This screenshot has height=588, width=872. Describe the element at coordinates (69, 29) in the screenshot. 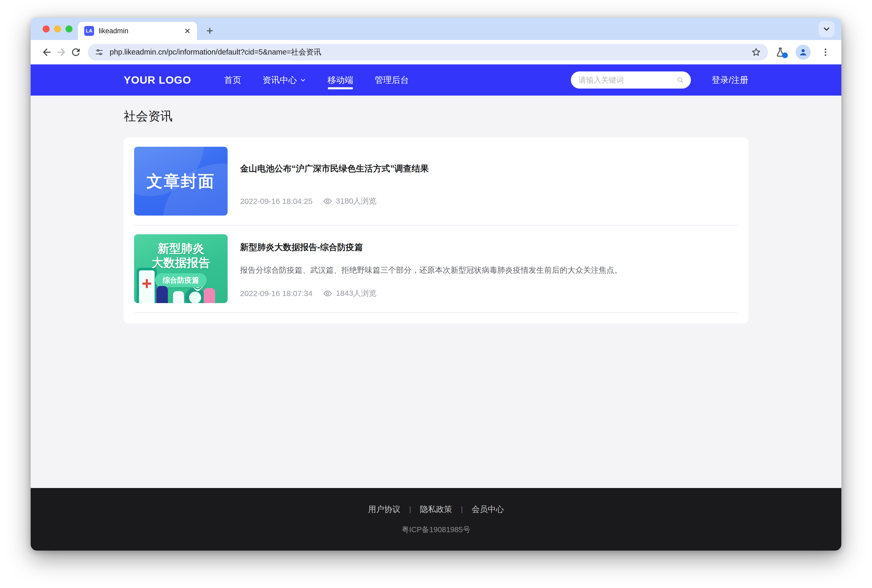

I see `zoom-window-button` at that location.